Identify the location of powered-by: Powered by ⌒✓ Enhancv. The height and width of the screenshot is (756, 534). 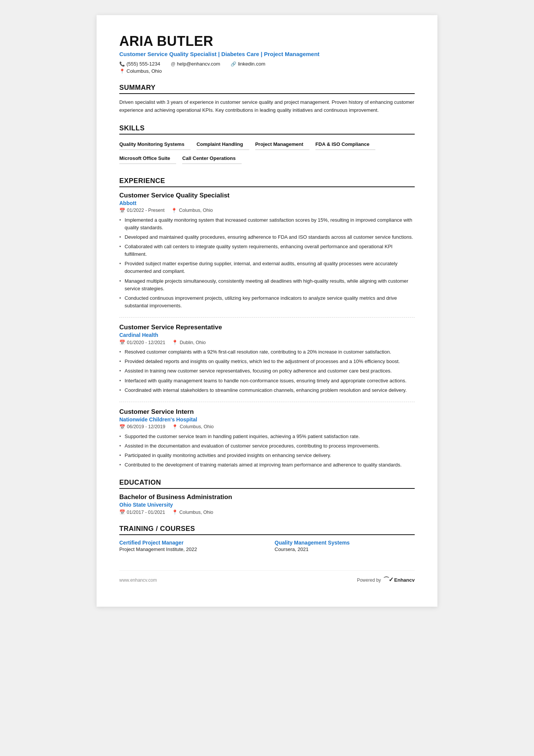
(386, 580).